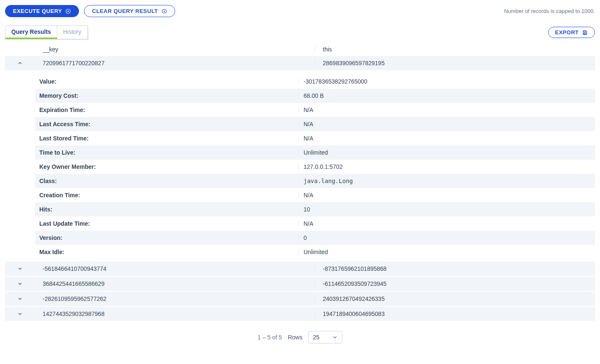 The height and width of the screenshot is (364, 600). I want to click on clear-query-result-button: CLEAR QUERY RESULT, so click(130, 11).